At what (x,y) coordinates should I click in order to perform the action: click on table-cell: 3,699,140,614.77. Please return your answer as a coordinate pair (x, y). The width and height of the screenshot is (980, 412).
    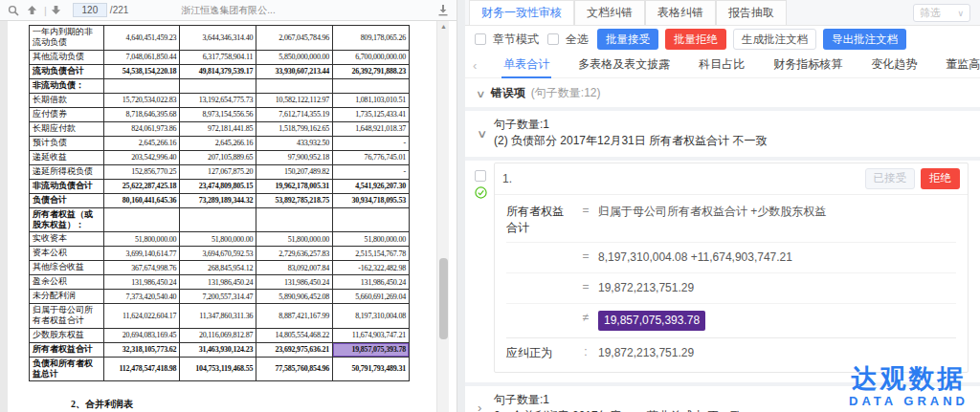
    Looking at the image, I should click on (142, 254).